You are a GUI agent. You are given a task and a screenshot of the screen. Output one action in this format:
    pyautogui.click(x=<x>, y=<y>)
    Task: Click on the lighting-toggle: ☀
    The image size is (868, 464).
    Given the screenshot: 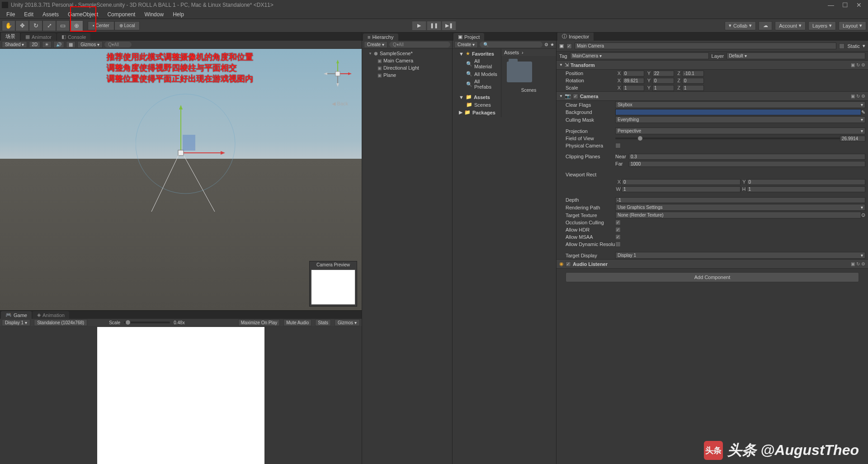 What is the action you would take?
    pyautogui.click(x=47, y=44)
    